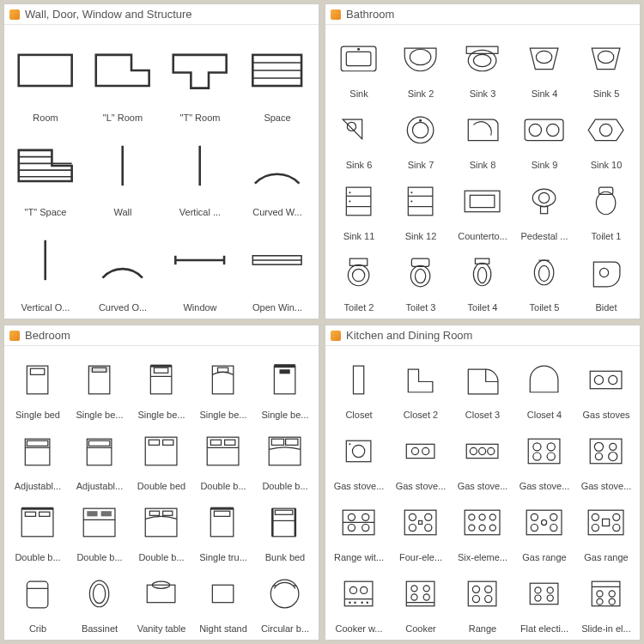 The width and height of the screenshot is (644, 644). What do you see at coordinates (544, 208) in the screenshot?
I see `shape-item: Pedestal ...` at bounding box center [544, 208].